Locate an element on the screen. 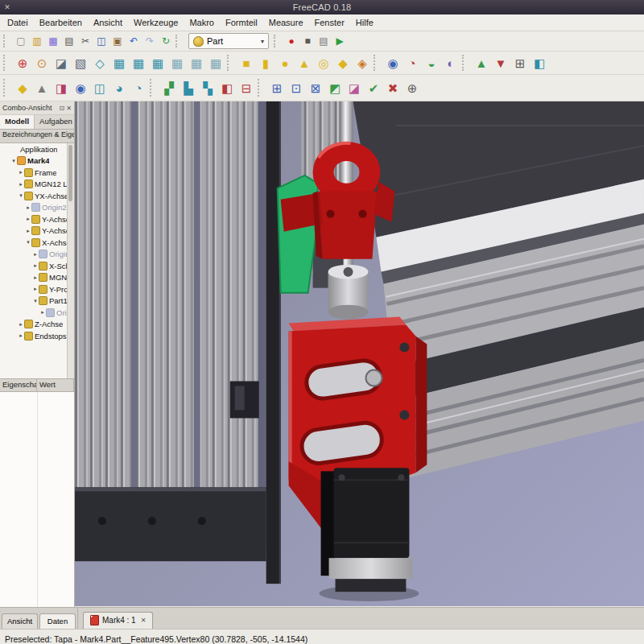  menu-item: Fenster is located at coordinates (330, 23).